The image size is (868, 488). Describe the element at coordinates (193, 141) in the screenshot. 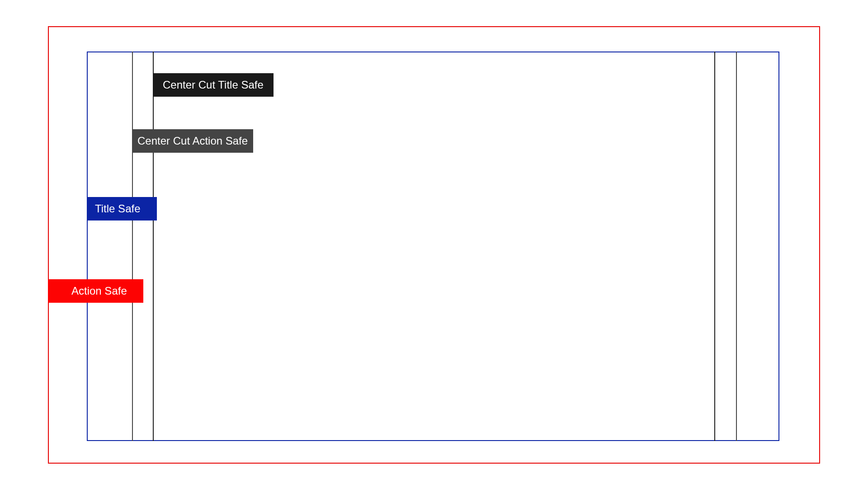

I see `center-cut-action-safe-label: Center Cut Action Safe` at that location.